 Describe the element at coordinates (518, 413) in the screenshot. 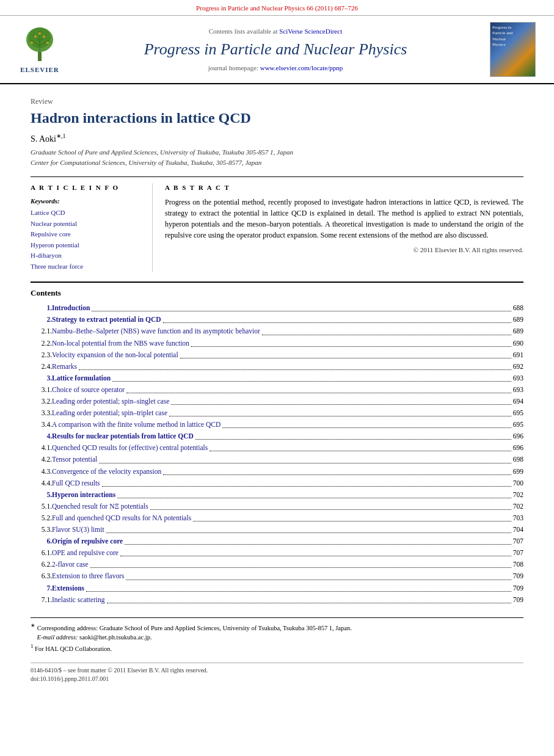

I see `toc-page: 695` at that location.